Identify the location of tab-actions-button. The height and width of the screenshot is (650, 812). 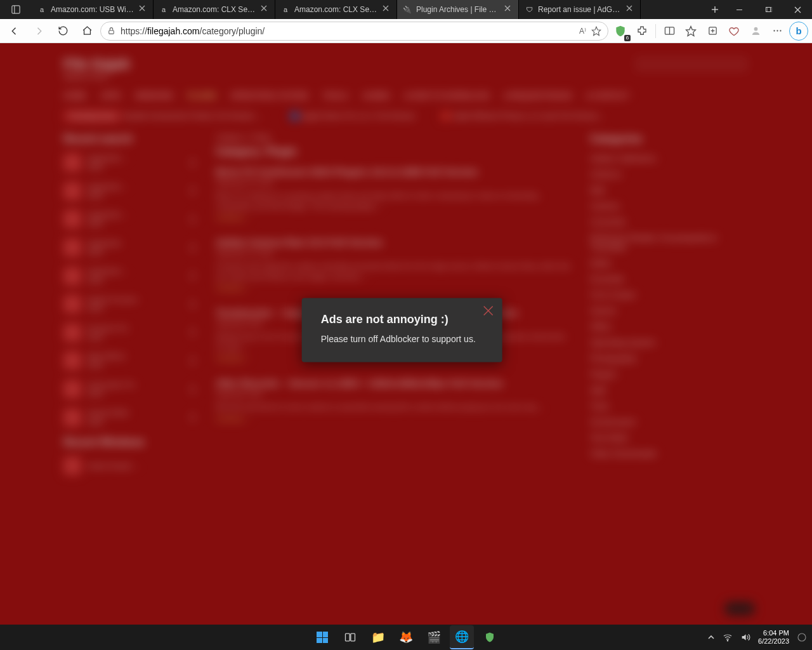
(16, 10).